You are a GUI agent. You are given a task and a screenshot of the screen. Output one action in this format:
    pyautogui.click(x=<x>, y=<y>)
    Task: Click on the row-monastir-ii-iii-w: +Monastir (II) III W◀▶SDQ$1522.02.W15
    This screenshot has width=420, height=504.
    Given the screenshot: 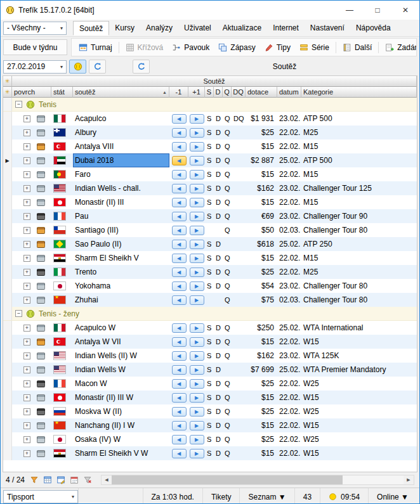 What is the action you would take?
    pyautogui.click(x=210, y=397)
    